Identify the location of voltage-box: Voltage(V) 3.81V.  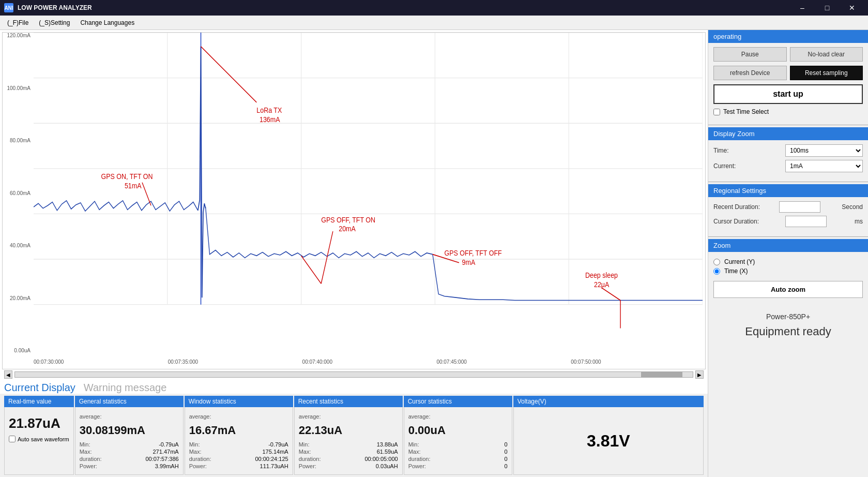
(608, 436).